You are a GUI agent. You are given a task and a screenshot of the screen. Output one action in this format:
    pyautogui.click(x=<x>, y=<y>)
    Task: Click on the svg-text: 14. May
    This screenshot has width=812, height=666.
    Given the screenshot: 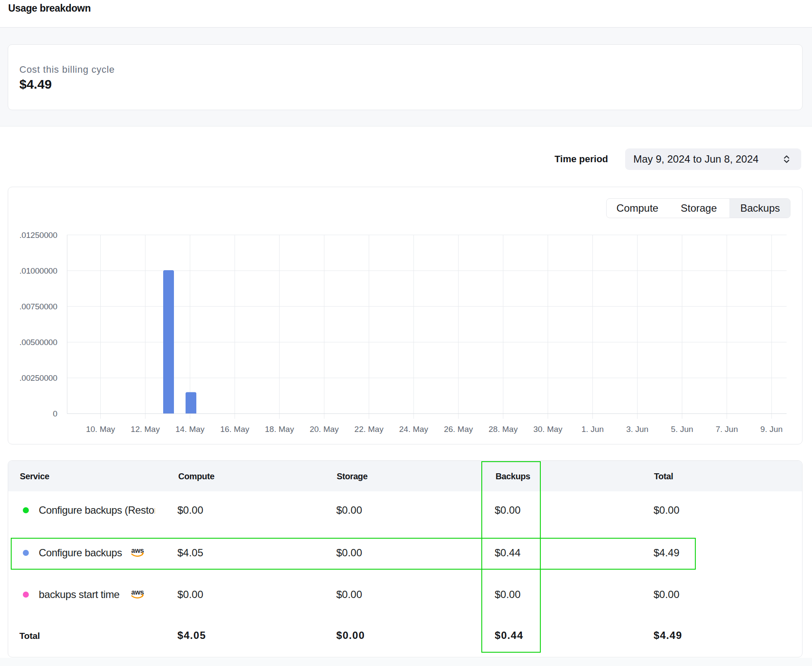 What is the action you would take?
    pyautogui.click(x=190, y=429)
    